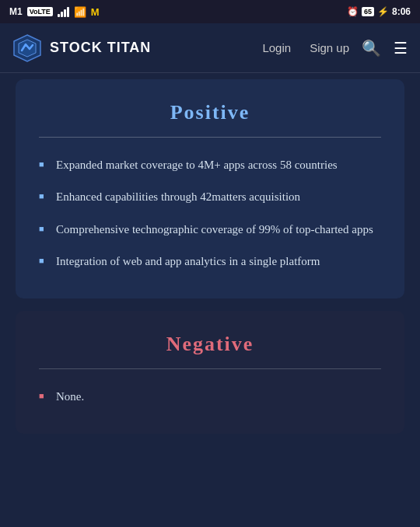  I want to click on signal-bars-icon, so click(64, 12).